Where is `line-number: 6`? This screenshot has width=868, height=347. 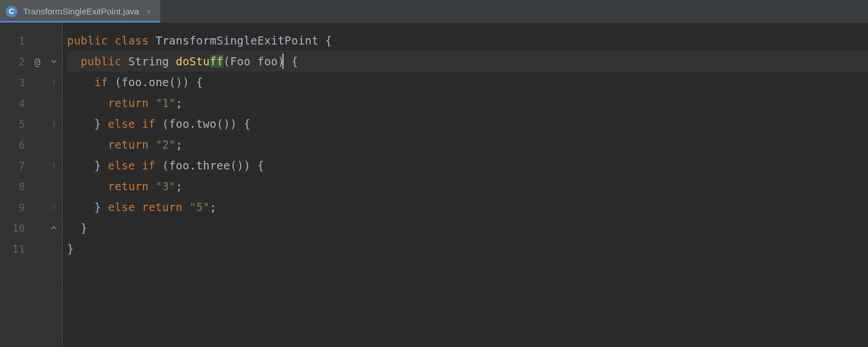
line-number: 6 is located at coordinates (17, 145).